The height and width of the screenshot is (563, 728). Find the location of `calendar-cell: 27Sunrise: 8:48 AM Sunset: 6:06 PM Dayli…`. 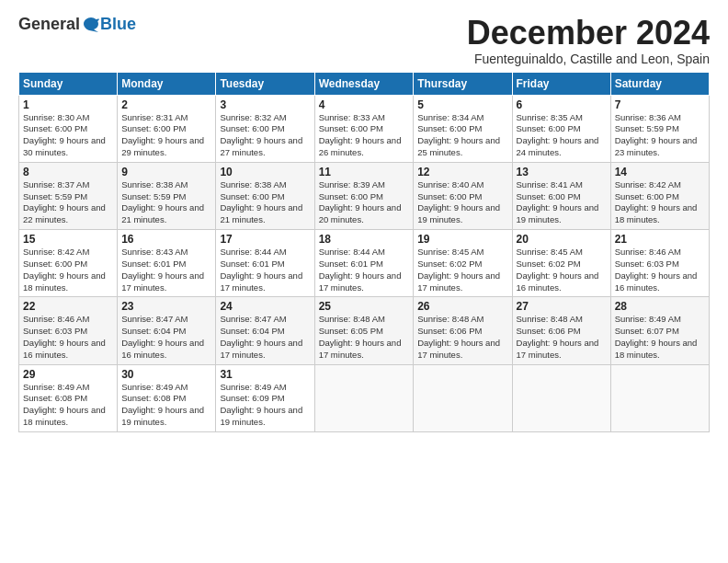

calendar-cell: 27Sunrise: 8:48 AM Sunset: 6:06 PM Dayli… is located at coordinates (561, 331).